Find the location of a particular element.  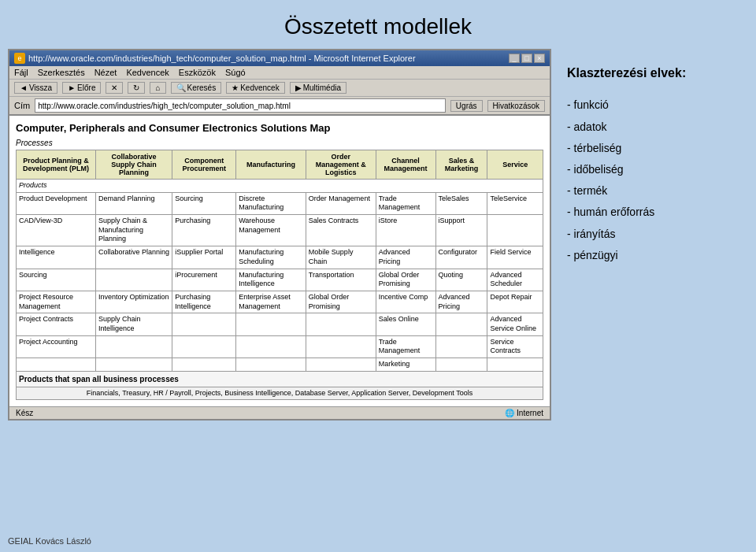

list-item: - humán erőforrás is located at coordinates (654, 213).